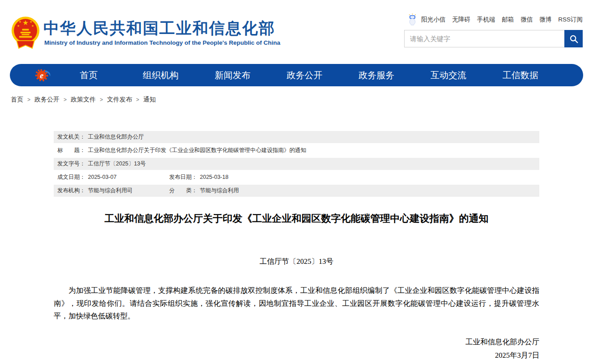 The width and height of the screenshot is (593, 364). What do you see at coordinates (296, 150) in the screenshot?
I see `meta-row-title: 标 题：工业和信息化部办公厅关于印发《工业企业和园区数字化能碳管理中心建设指南》…` at bounding box center [296, 150].